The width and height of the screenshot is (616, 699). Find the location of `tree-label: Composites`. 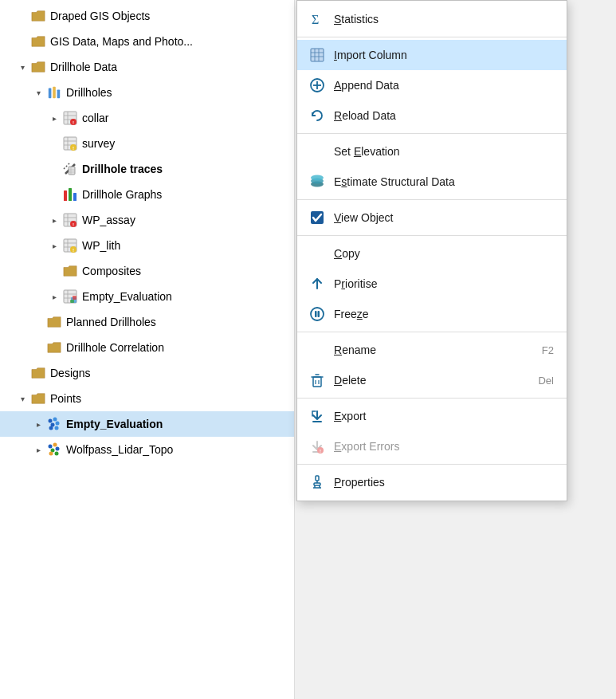

tree-label: Composites is located at coordinates (112, 271).